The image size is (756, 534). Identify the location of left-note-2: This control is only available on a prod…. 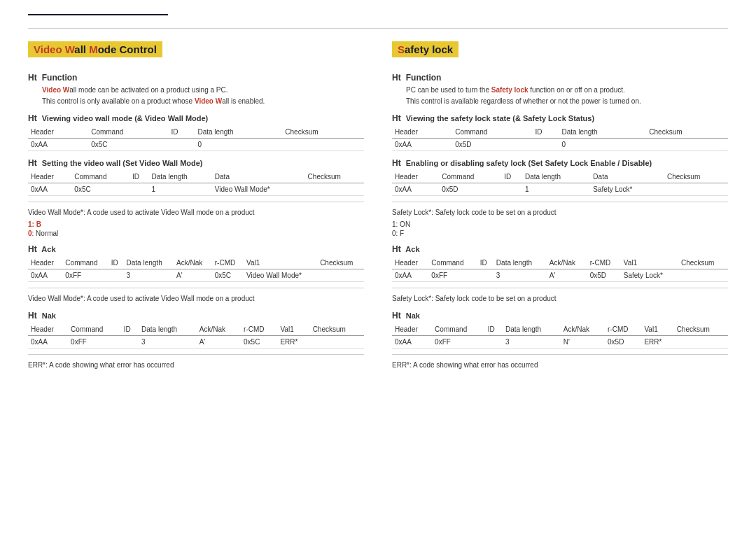
(203, 101).